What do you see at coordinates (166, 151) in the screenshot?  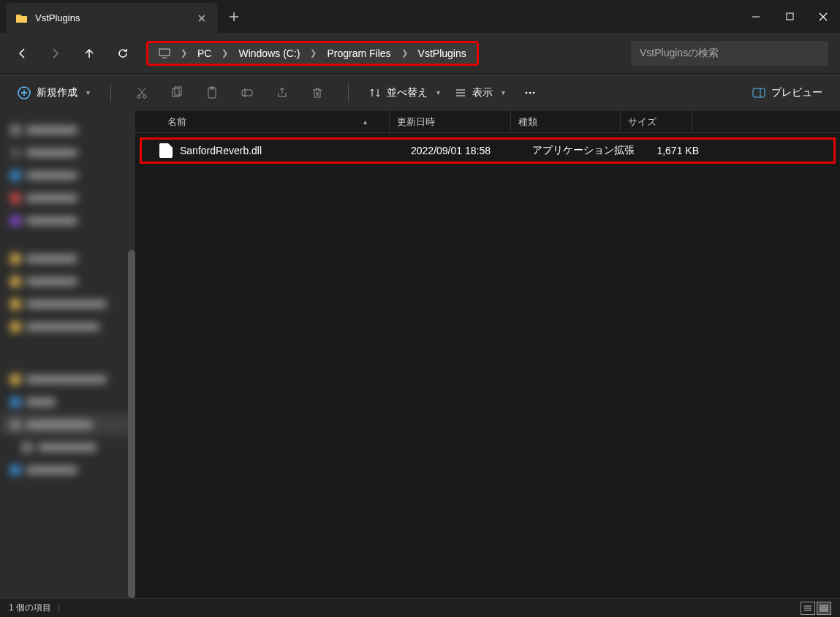 I see `dll-file-icon` at bounding box center [166, 151].